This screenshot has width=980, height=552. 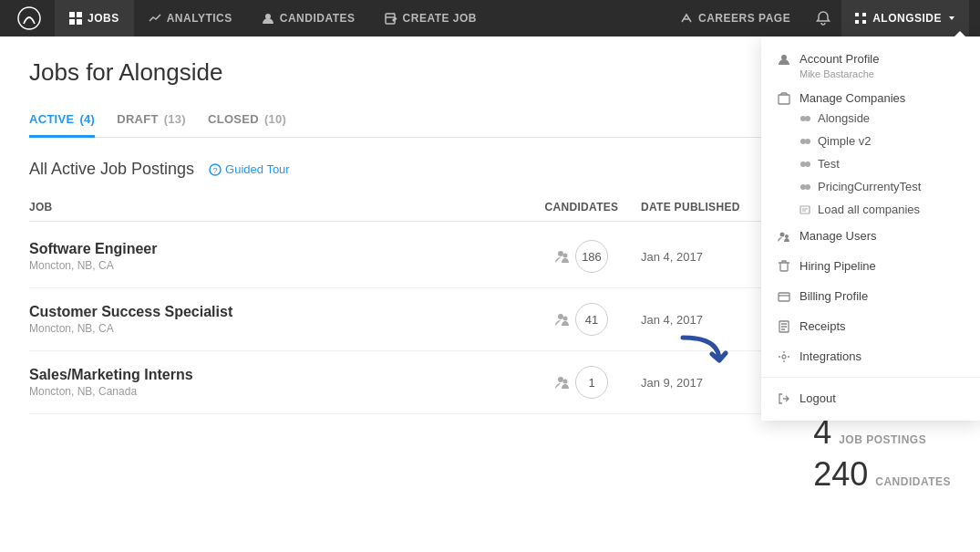 I want to click on nav-candidates: CANDIDATES, so click(x=308, y=18).